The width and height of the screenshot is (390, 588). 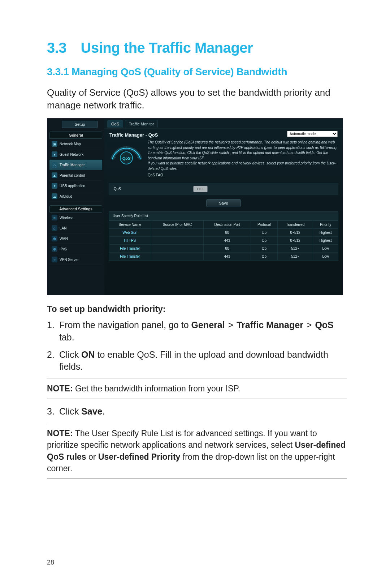 What do you see at coordinates (224, 240) in the screenshot?
I see `table-row: HTTPS443tcp0~512Highest` at bounding box center [224, 240].